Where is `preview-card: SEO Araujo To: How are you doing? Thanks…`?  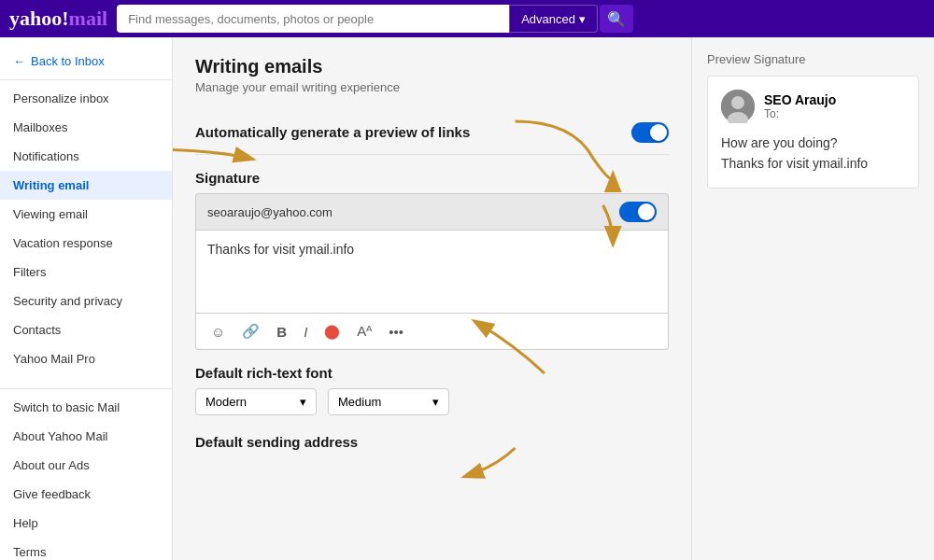
preview-card: SEO Araujo To: How are you doing? Thanks… is located at coordinates (813, 133).